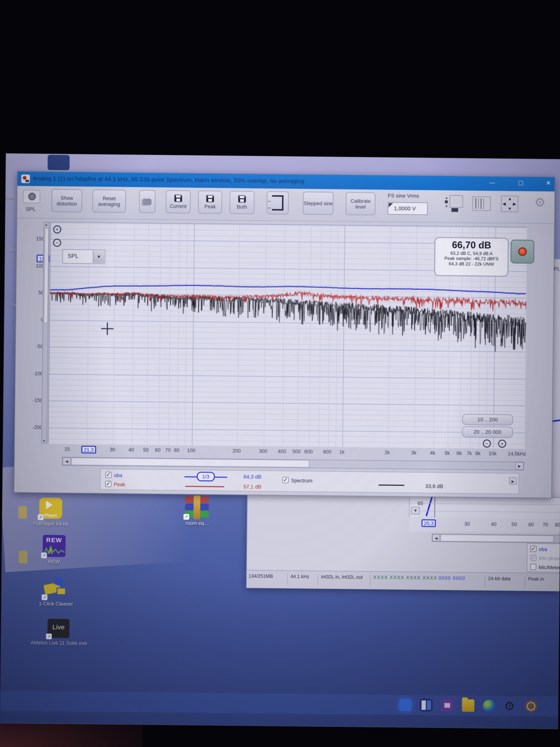 The width and height of the screenshot is (560, 747). Describe the element at coordinates (37, 265) in the screenshot. I see `y-tick: 100` at that location.